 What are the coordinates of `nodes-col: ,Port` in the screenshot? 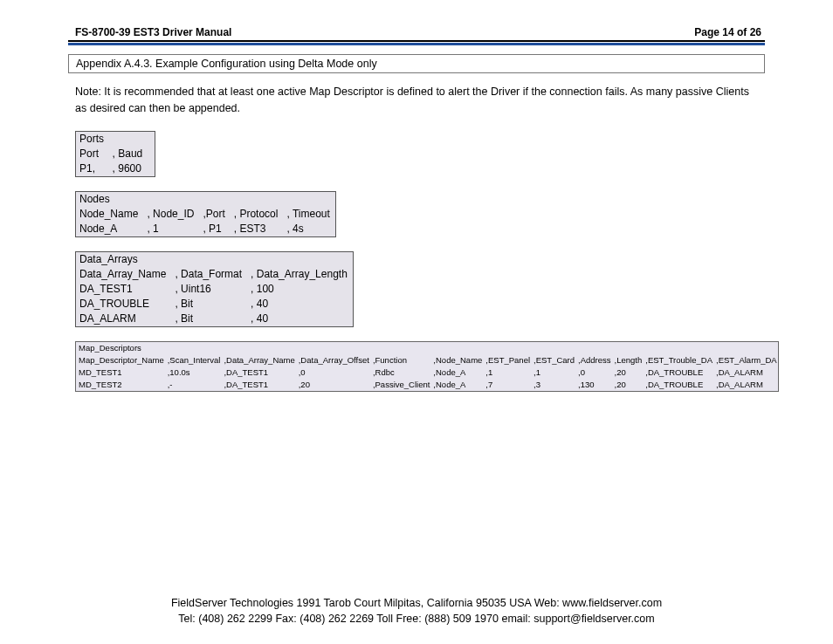 It's located at (215, 215).